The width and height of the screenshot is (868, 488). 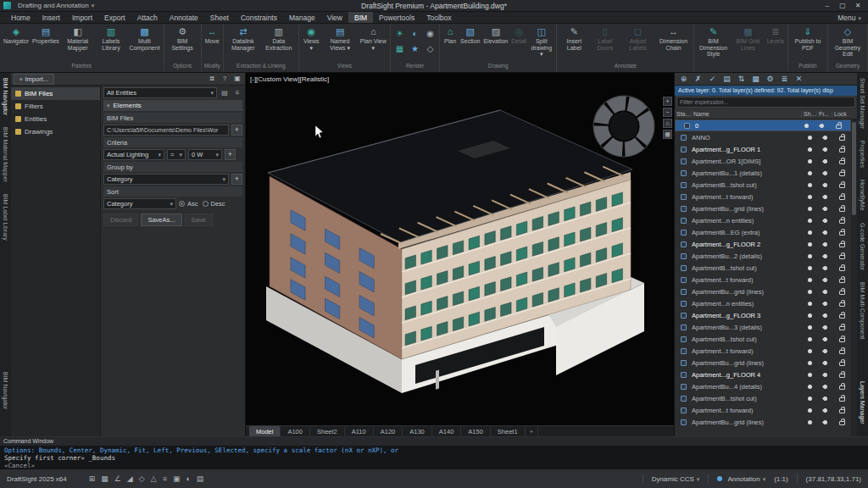 What do you see at coordinates (184, 17) in the screenshot?
I see `menu-annotate: Annotate` at bounding box center [184, 17].